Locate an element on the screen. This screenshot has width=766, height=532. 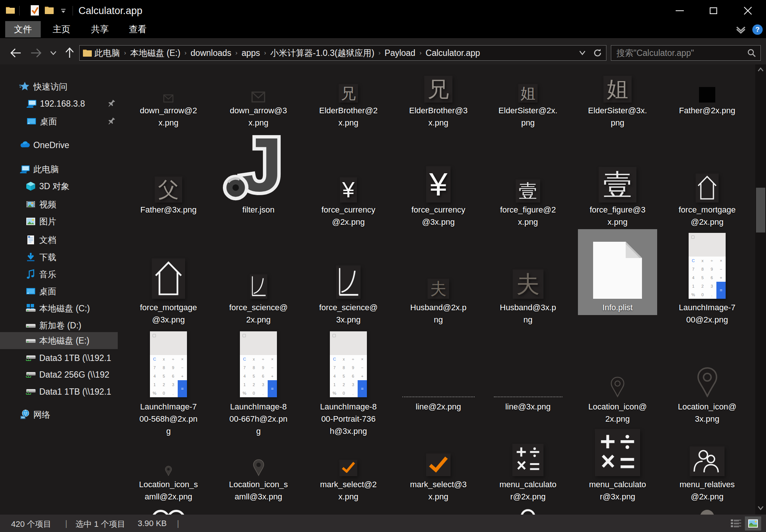
documents-icon is located at coordinates (31, 240).